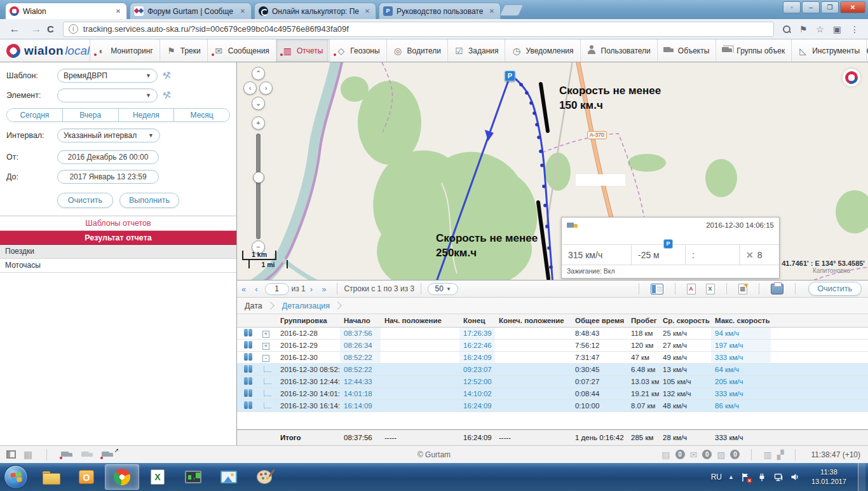  I want to click on column-header: Нач. положение, so click(420, 321).